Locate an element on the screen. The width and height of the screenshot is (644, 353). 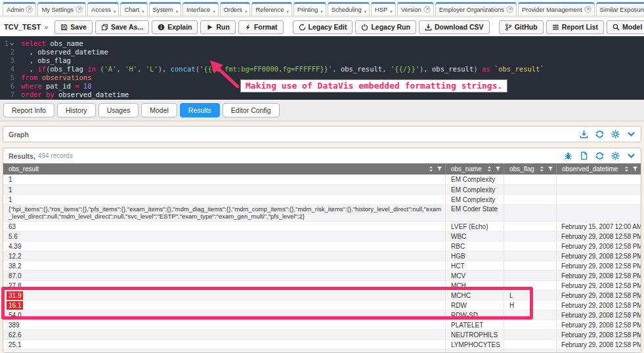
top-tab-label: Chart is located at coordinates (131, 9).